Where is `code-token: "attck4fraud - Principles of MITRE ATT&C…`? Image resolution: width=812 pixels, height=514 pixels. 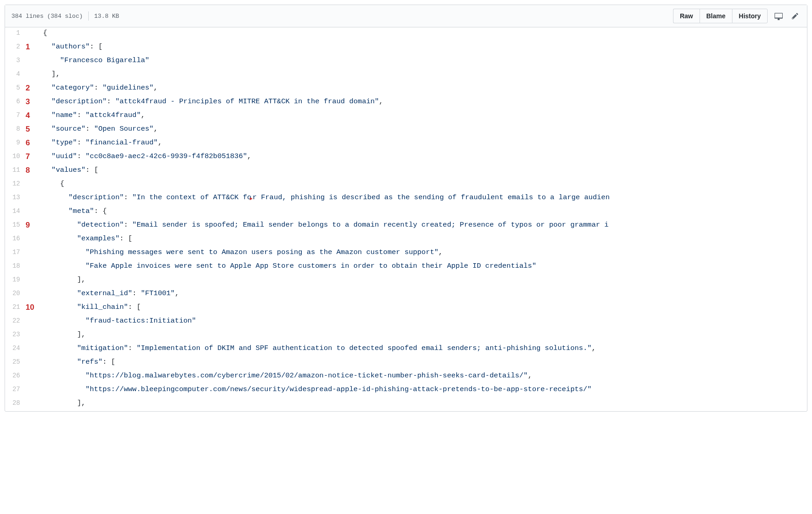
code-token: "attck4fraud - Principles of MITRE ATT&C… is located at coordinates (247, 101).